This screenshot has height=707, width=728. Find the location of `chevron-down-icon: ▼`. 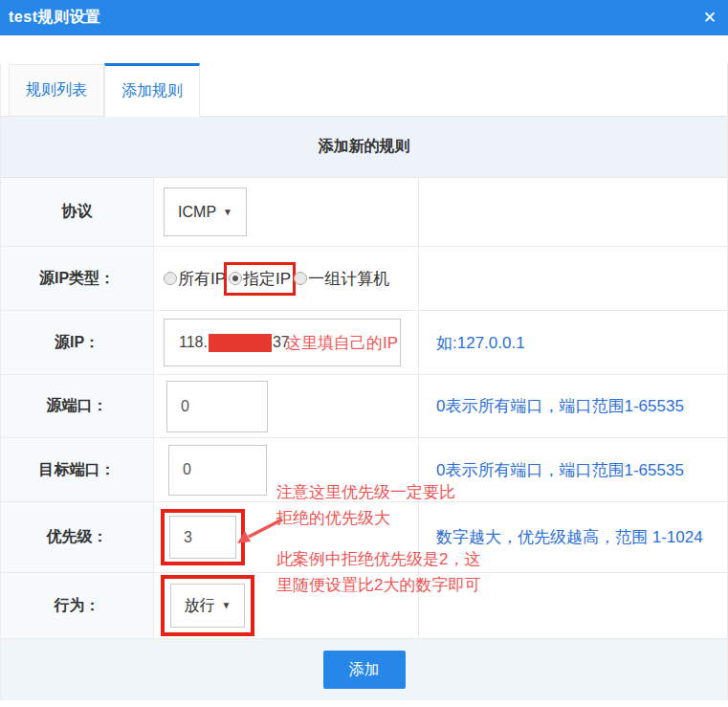

chevron-down-icon: ▼ is located at coordinates (228, 212).